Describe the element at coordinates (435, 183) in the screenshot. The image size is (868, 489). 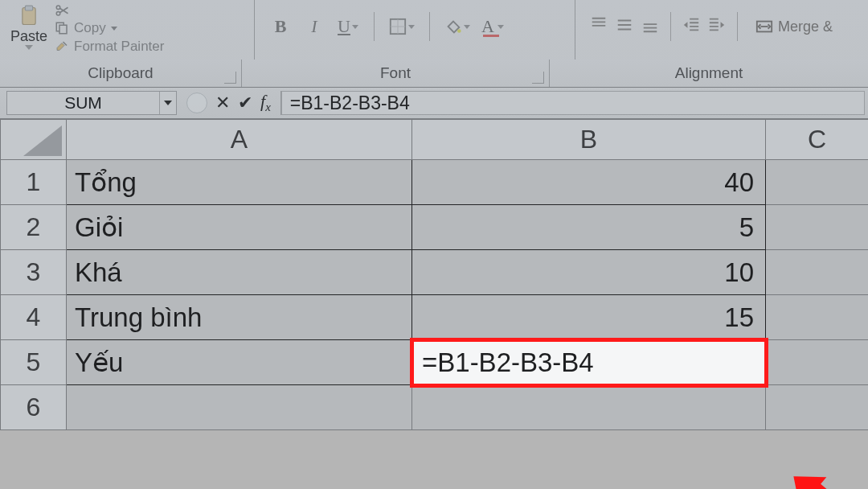
I see `table-row: 1 Tổng 40` at that location.